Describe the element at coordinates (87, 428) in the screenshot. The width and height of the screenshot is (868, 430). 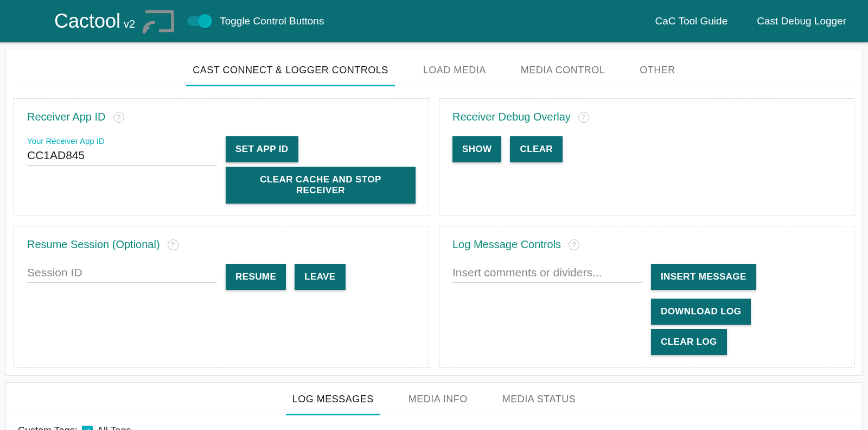
I see `all-tags-checkbox: ✓` at that location.